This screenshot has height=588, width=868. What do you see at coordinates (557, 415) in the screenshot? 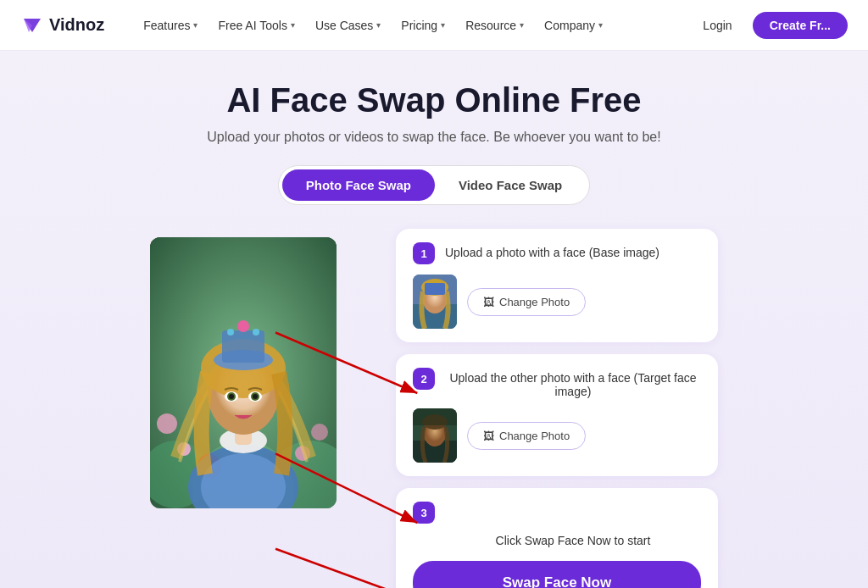
I see `step-2-card: 2 Upload the other photo with a face (Ta…` at bounding box center [557, 415].